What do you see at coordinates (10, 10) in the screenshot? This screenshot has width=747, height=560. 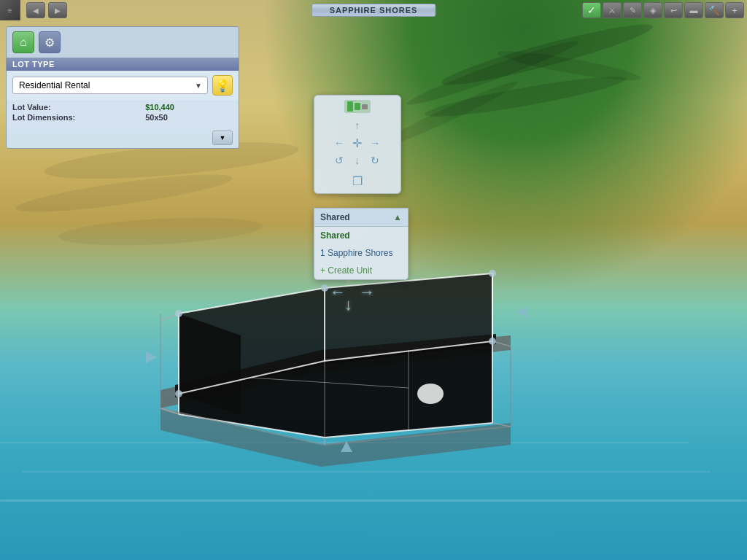 I see `topbar-left-area: ≡` at bounding box center [10, 10].